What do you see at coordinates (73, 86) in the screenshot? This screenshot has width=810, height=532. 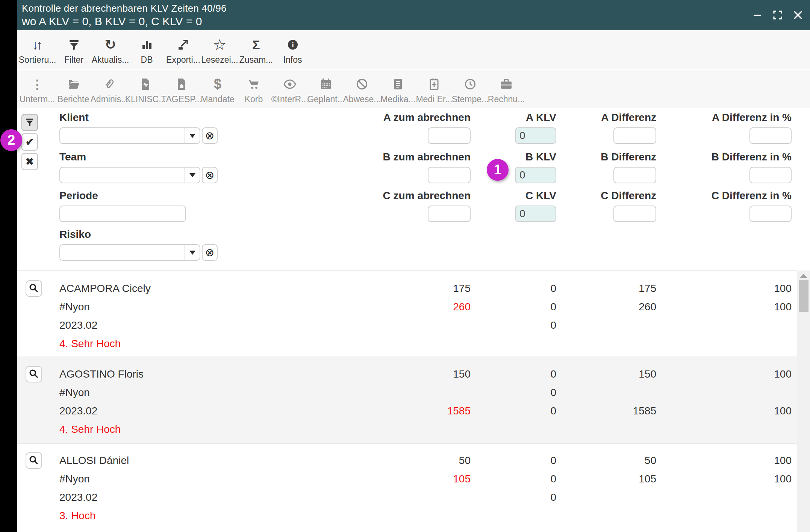 I see `toolbar-item-berichte: Berichte` at bounding box center [73, 86].